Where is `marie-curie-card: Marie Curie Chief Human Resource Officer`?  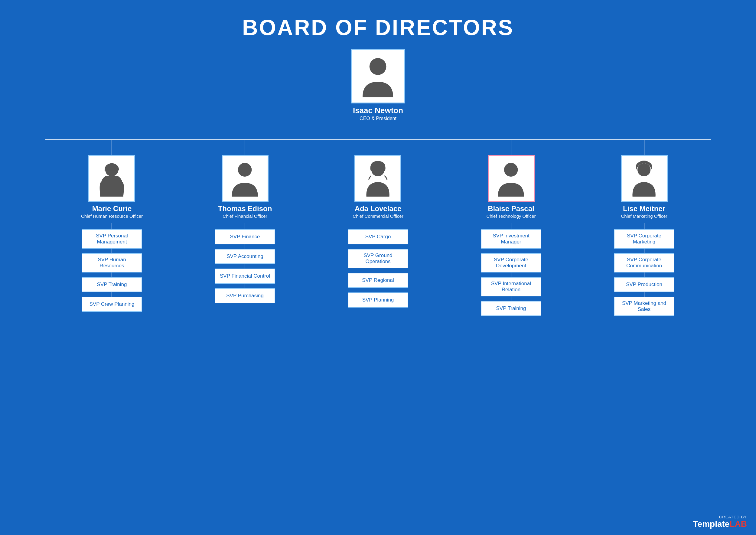 marie-curie-card: Marie Curie Chief Human Resource Officer is located at coordinates (112, 187).